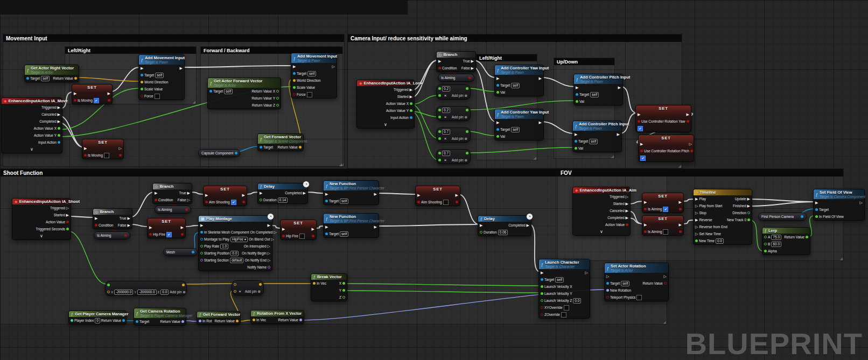 This screenshot has width=868, height=360. What do you see at coordinates (201, 239) in the screenshot?
I see `montage-to-play-pin` at bounding box center [201, 239].